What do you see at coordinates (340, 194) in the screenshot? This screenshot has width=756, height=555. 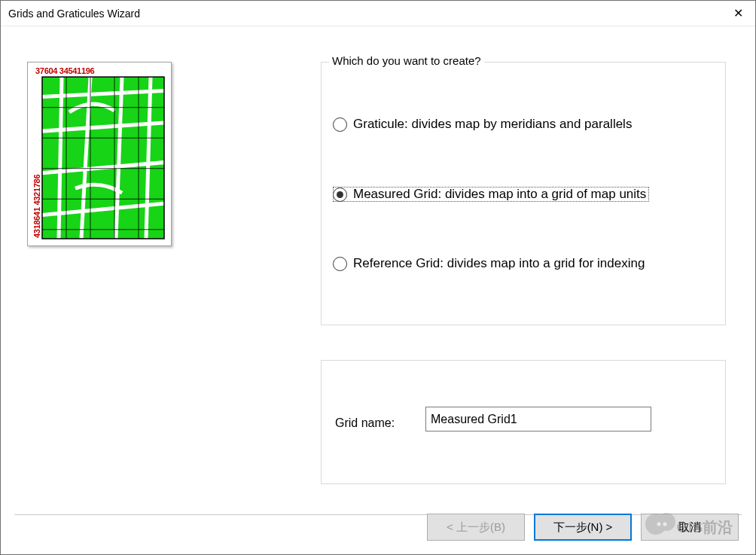 I see `radio-selected-dot-icon` at bounding box center [340, 194].